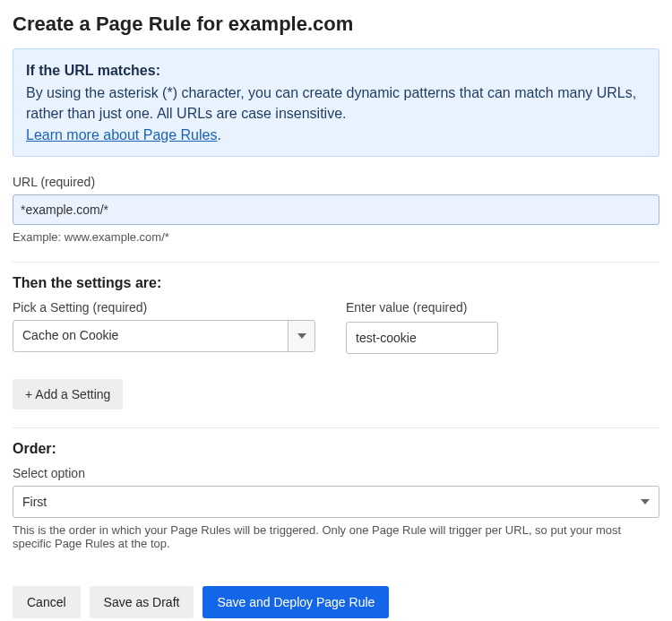 Image resolution: width=672 pixels, height=621 pixels. What do you see at coordinates (422, 307) in the screenshot?
I see `enter-value-label: Enter value (required)` at bounding box center [422, 307].